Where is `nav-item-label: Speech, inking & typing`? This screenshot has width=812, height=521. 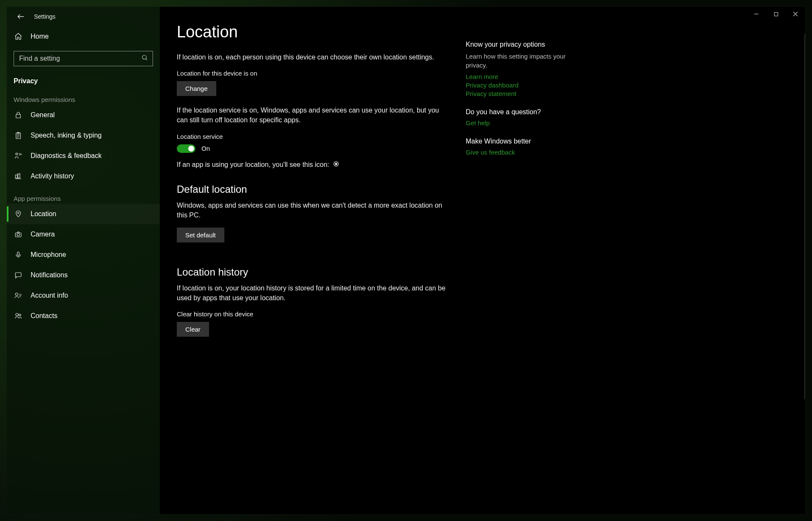 nav-item-label: Speech, inking & typing is located at coordinates (66, 135).